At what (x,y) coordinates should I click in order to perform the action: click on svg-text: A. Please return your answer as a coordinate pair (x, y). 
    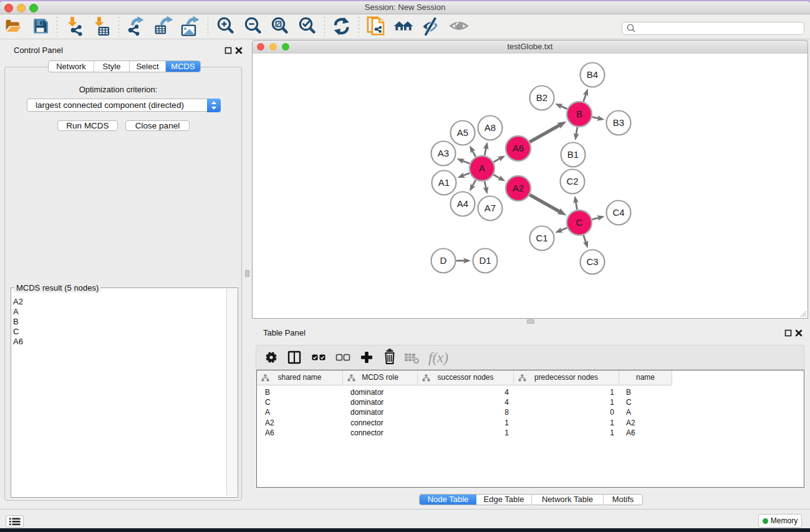
    Looking at the image, I should click on (482, 168).